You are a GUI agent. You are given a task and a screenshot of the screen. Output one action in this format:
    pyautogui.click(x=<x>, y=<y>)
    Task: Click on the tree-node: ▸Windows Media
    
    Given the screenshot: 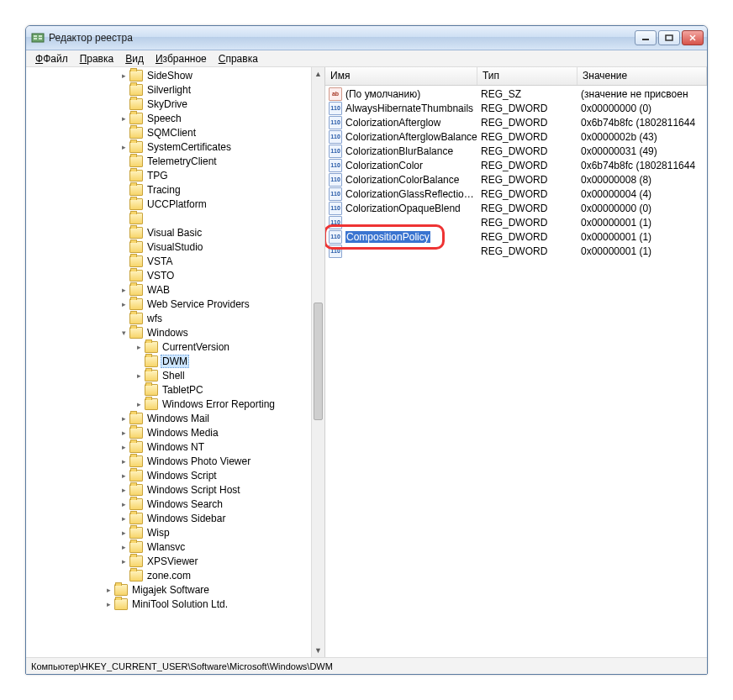 What is the action you would take?
    pyautogui.click(x=168, y=432)
    